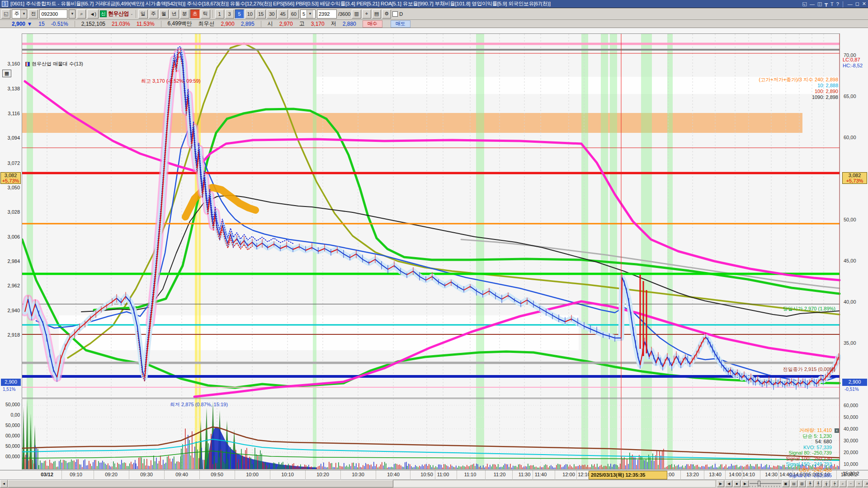  I want to click on interval-button-30: 30, so click(272, 14).